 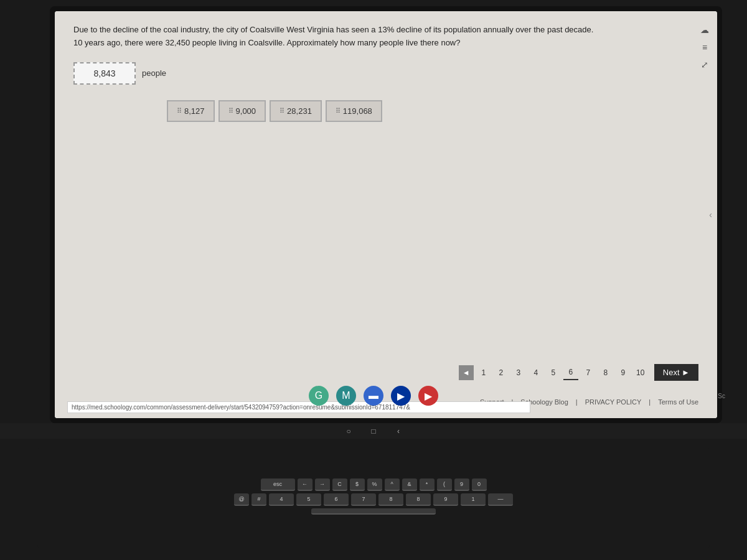 What do you see at coordinates (374, 500) in the screenshot?
I see `keyboard-row-2: @ # 4 5 6 7 8 8 9 1 —` at bounding box center [374, 500].